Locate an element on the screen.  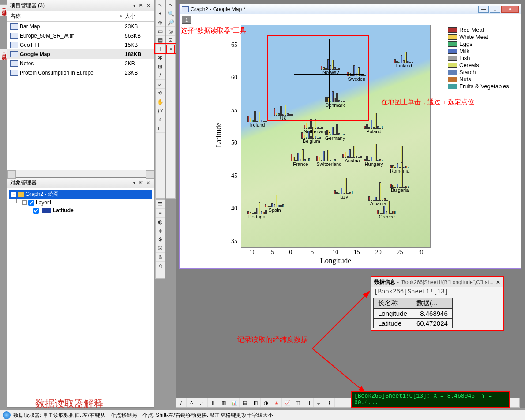
project-item: GeoTIFF15KB is located at coordinates (81, 45).